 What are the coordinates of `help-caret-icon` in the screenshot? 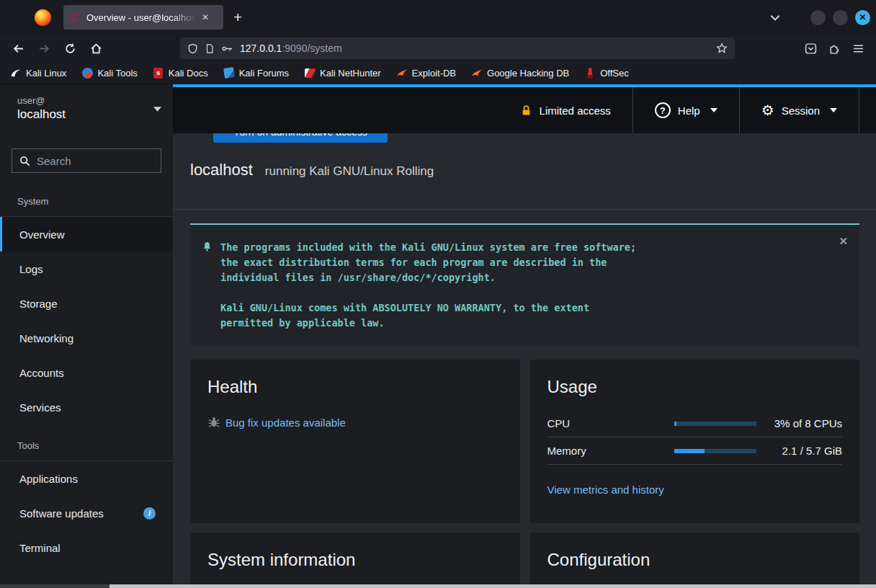 It's located at (714, 110).